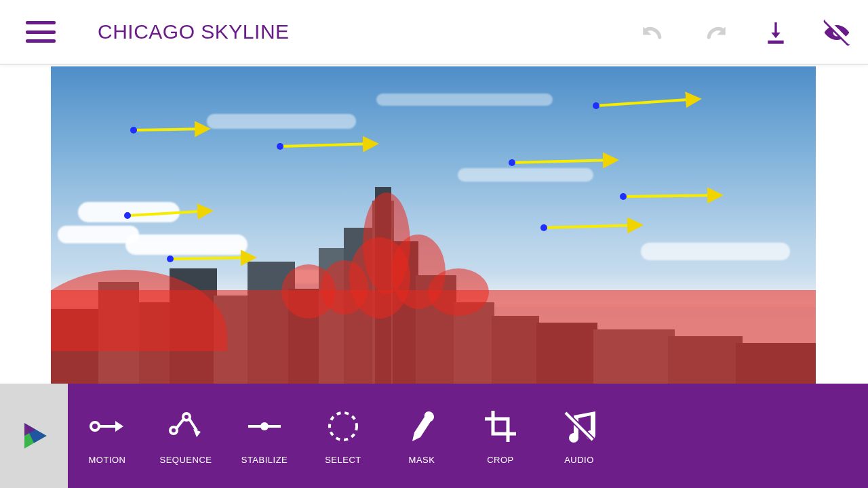 The image size is (868, 488). What do you see at coordinates (434, 33) in the screenshot?
I see `top-bar: CHICAGO SKYLINE` at bounding box center [434, 33].